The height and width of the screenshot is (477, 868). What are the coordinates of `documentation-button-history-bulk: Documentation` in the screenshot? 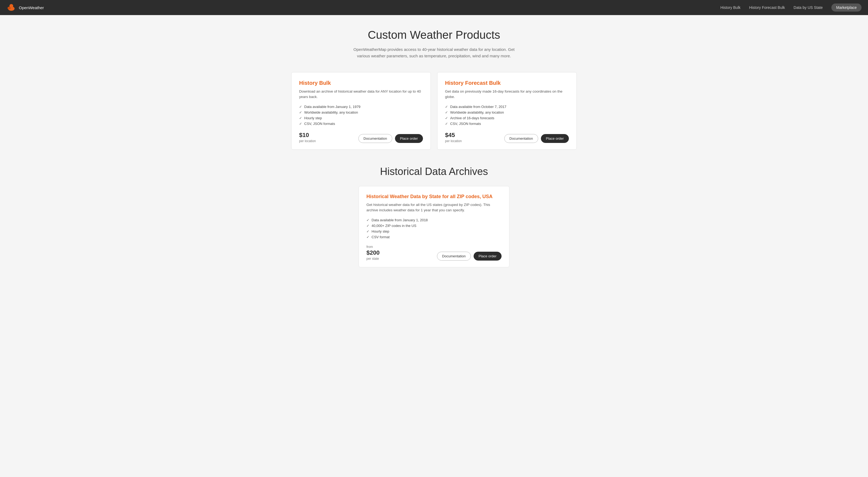 It's located at (375, 138).